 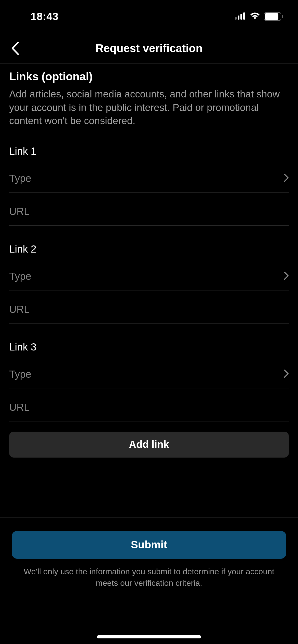 I want to click on link-group-3: Link 3 Type URL, so click(x=149, y=382).